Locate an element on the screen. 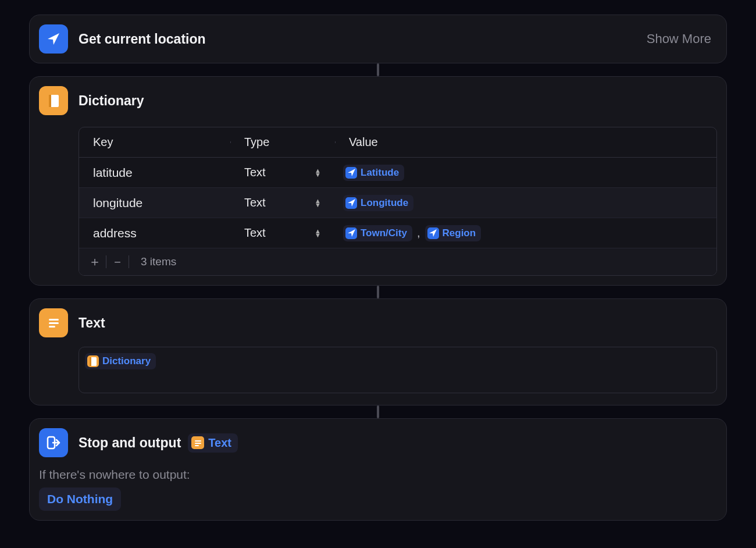  key-cell: longitude is located at coordinates (155, 203).